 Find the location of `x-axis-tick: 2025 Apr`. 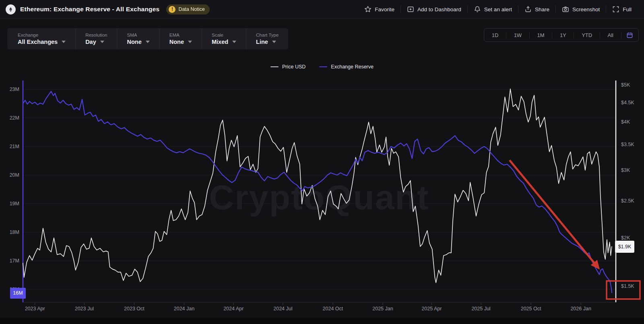

x-axis-tick: 2025 Apr is located at coordinates (431, 309).